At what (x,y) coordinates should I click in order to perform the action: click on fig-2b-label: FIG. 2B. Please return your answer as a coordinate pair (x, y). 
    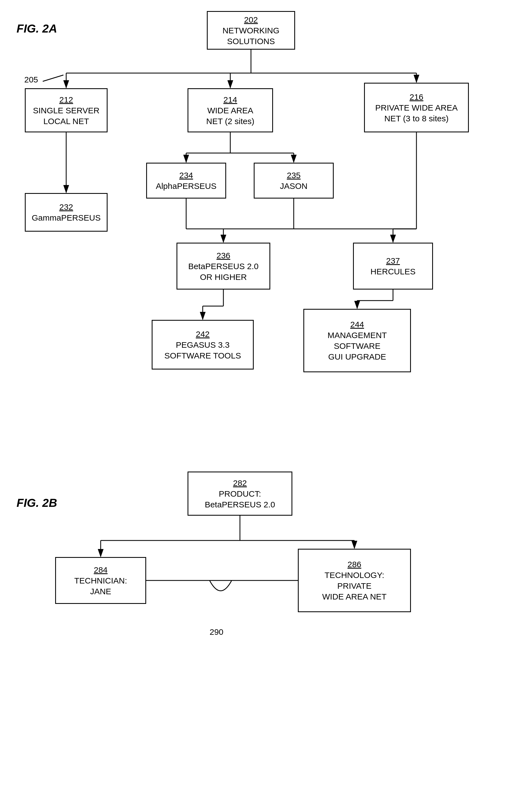
    Looking at the image, I should click on (37, 503).